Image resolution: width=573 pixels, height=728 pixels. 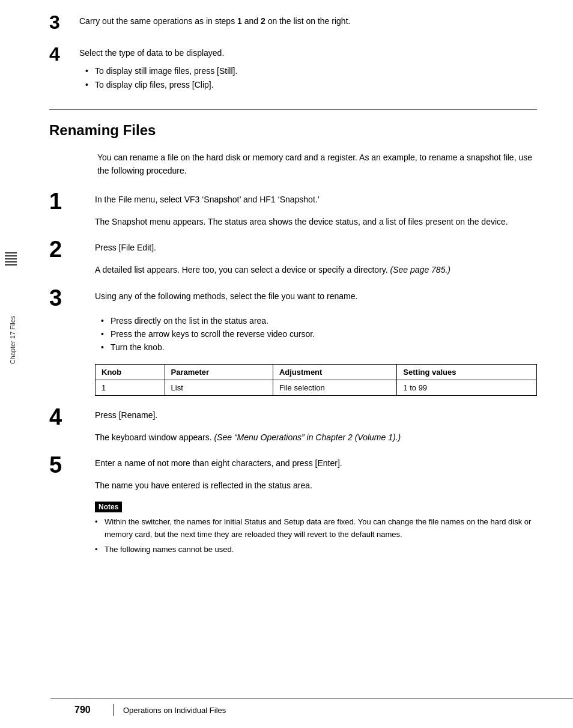 What do you see at coordinates (316, 380) in the screenshot?
I see `knob-table: Knob Parameter Adjustment Setting values…` at bounding box center [316, 380].